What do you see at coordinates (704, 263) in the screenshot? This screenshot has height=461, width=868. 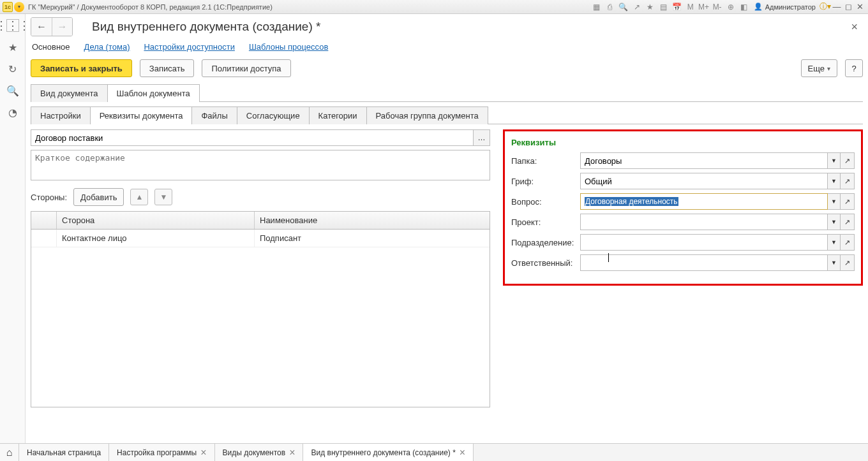 I see `responsible-input` at bounding box center [704, 263].